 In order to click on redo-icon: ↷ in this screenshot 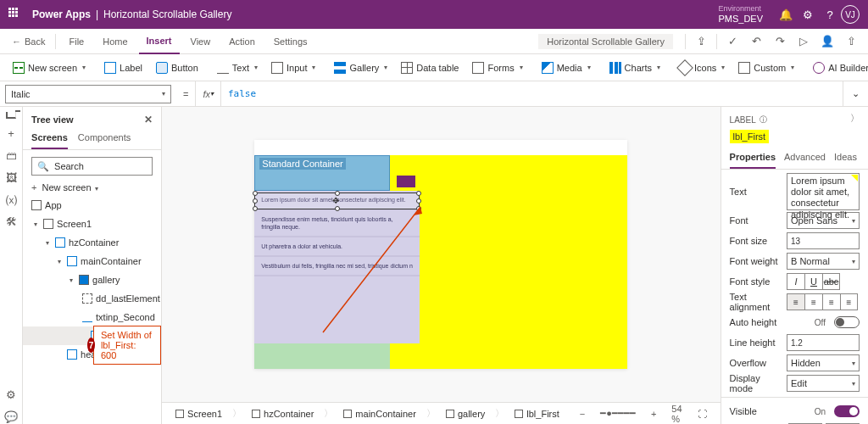, I will do `click(780, 41)`.